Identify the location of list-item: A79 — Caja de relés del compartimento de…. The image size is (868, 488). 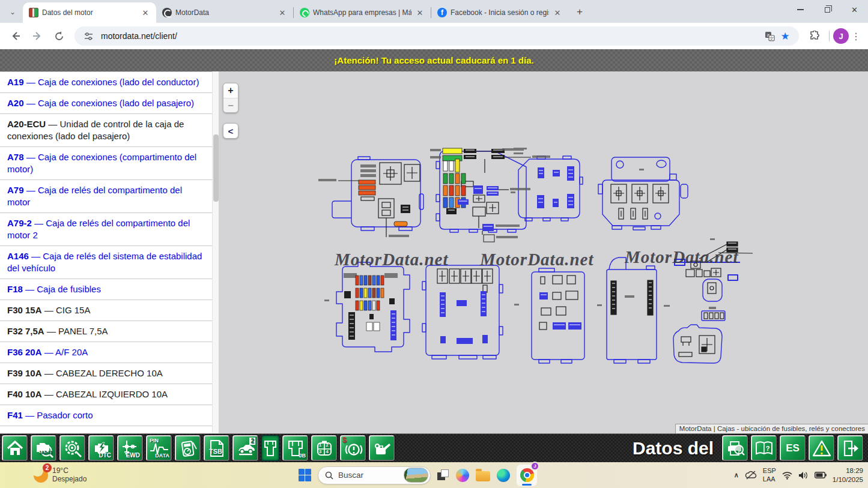
(106, 197).